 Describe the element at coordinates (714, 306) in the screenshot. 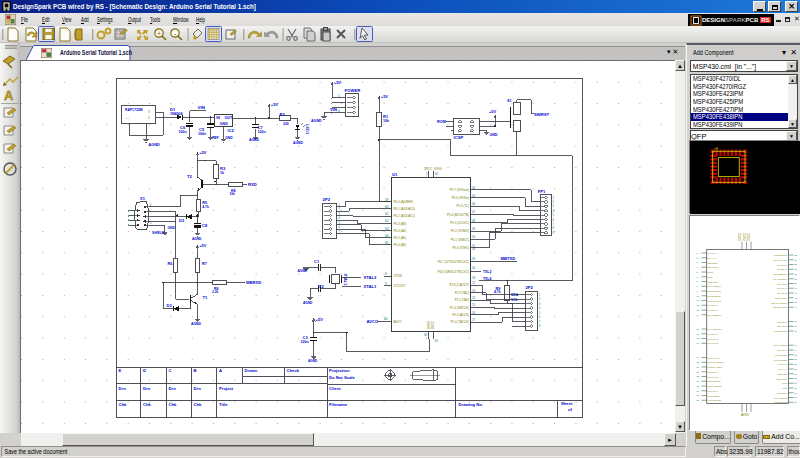

I see `svg-text: P1.1/TA0` at that location.